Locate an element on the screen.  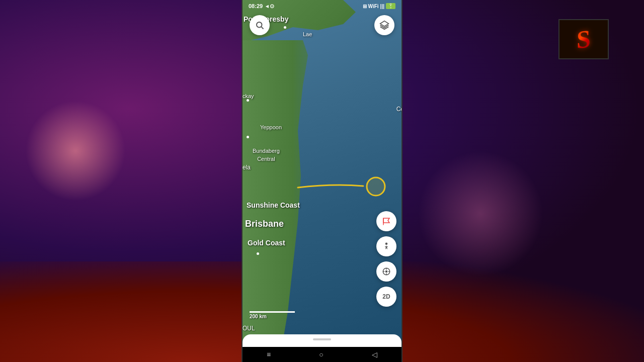
nav-back-icon: ◁ is located at coordinates (374, 354).